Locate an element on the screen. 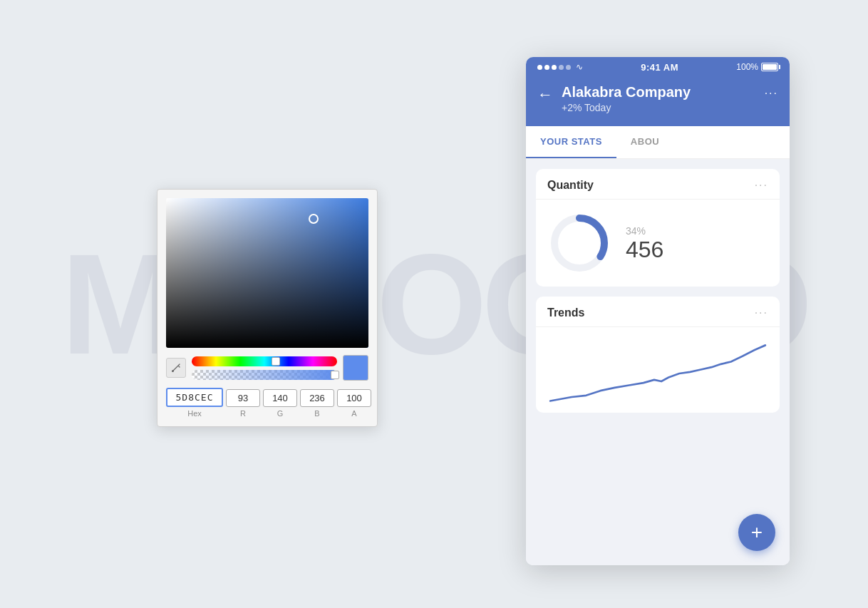  trend-svg is located at coordinates (658, 373).